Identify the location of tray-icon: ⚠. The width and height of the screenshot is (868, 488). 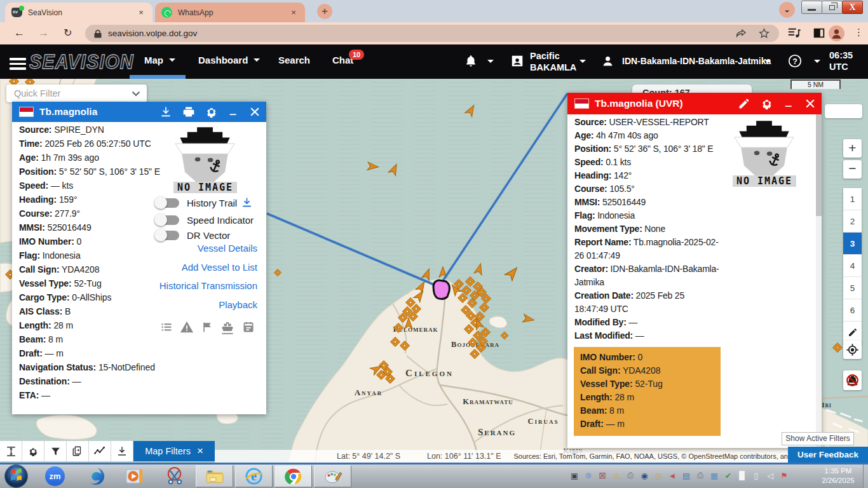
(616, 475).